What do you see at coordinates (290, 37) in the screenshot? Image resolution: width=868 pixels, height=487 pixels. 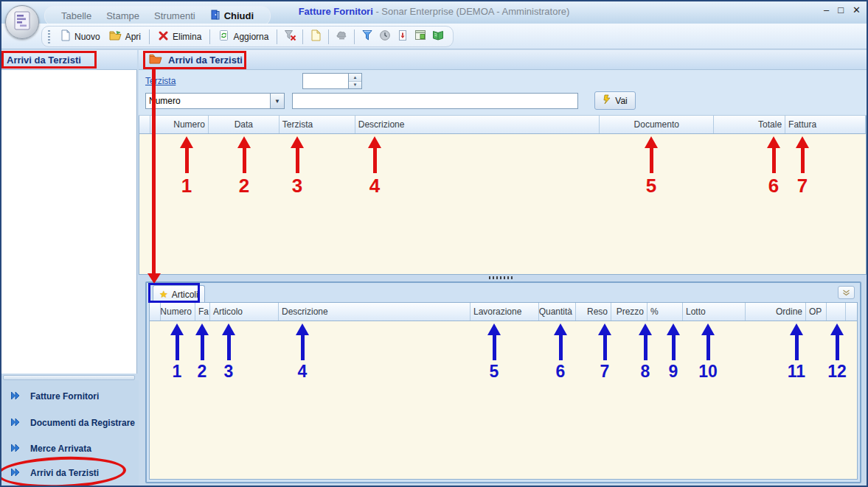 I see `clear-filter-button` at bounding box center [290, 37].